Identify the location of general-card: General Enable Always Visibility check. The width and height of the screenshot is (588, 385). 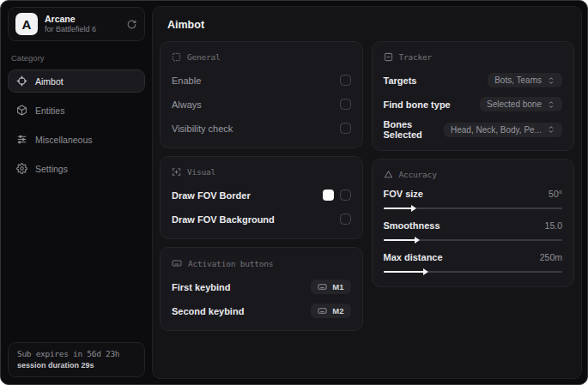
(261, 94).